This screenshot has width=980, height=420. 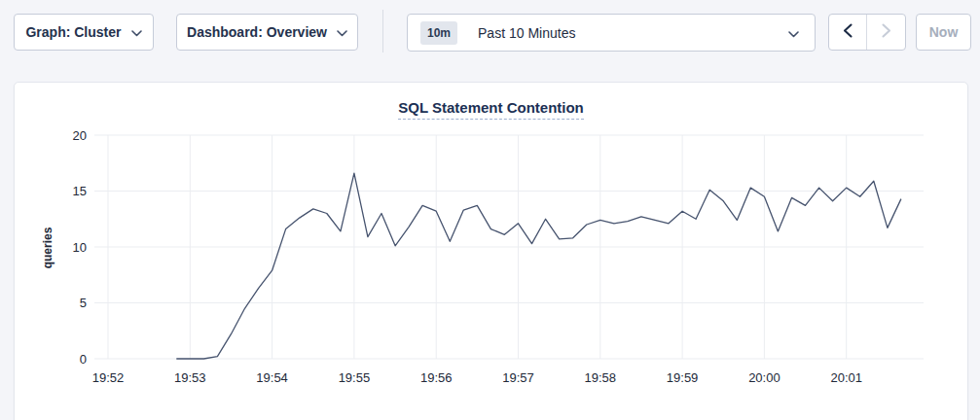 What do you see at coordinates (84, 303) in the screenshot?
I see `y-tick-label: 5` at bounding box center [84, 303].